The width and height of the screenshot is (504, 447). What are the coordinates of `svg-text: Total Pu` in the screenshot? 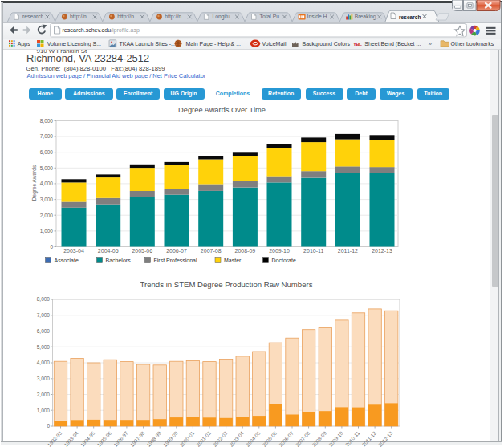 It's located at (270, 16).